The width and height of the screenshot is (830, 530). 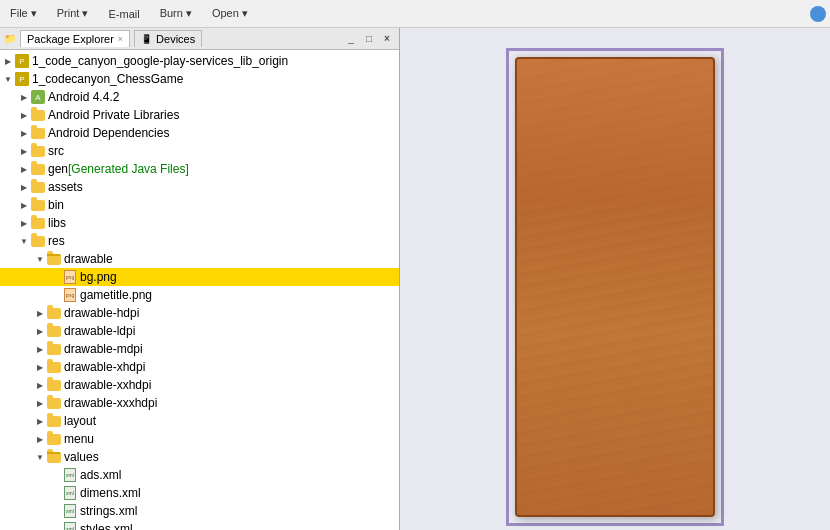 I want to click on tree-item-drawable_hdpi: ▶drawable-hdpi, so click(x=200, y=313).